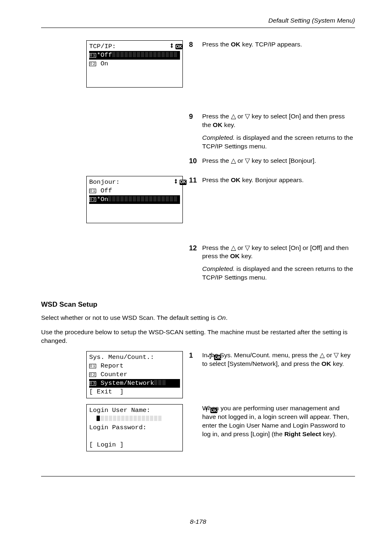 The width and height of the screenshot is (392, 555). What do you see at coordinates (279, 252) in the screenshot?
I see `step-text: Press the △ or ▽ key to select [On] or […` at bounding box center [279, 252].